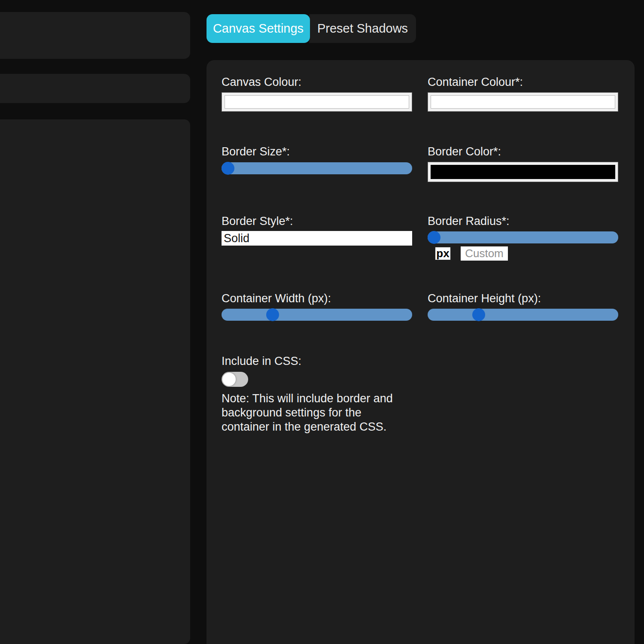  I want to click on border-size-slider-track, so click(317, 168).